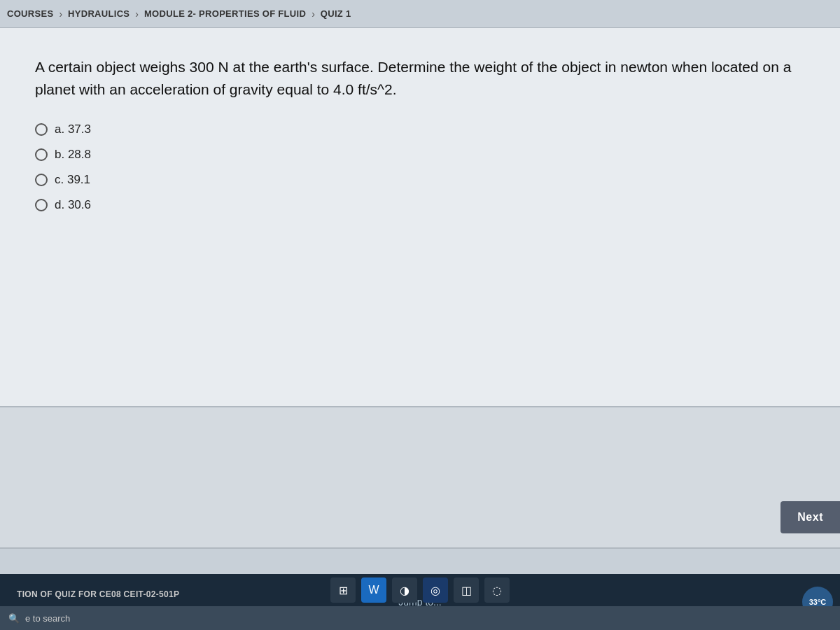 This screenshot has height=630, width=840. Describe the element at coordinates (420, 130) in the screenshot. I see `option-a: a. 37.3` at that location.